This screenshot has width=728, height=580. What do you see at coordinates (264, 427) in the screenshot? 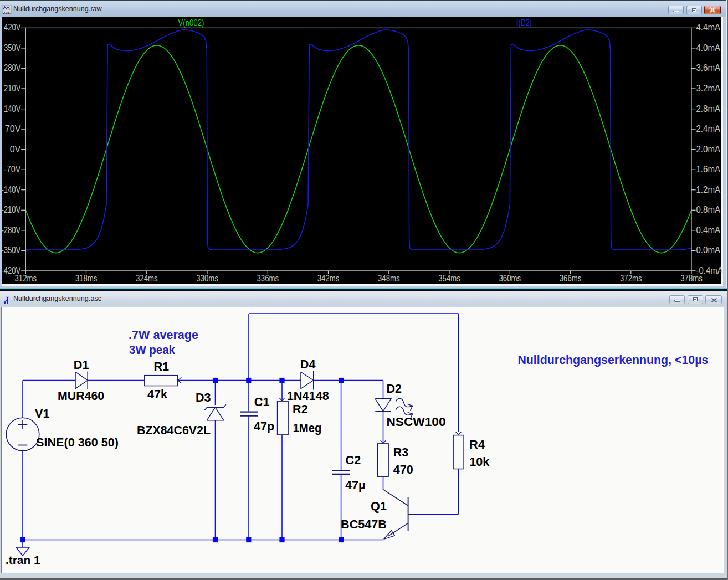
I see `svg-text: 47p` at bounding box center [264, 427].